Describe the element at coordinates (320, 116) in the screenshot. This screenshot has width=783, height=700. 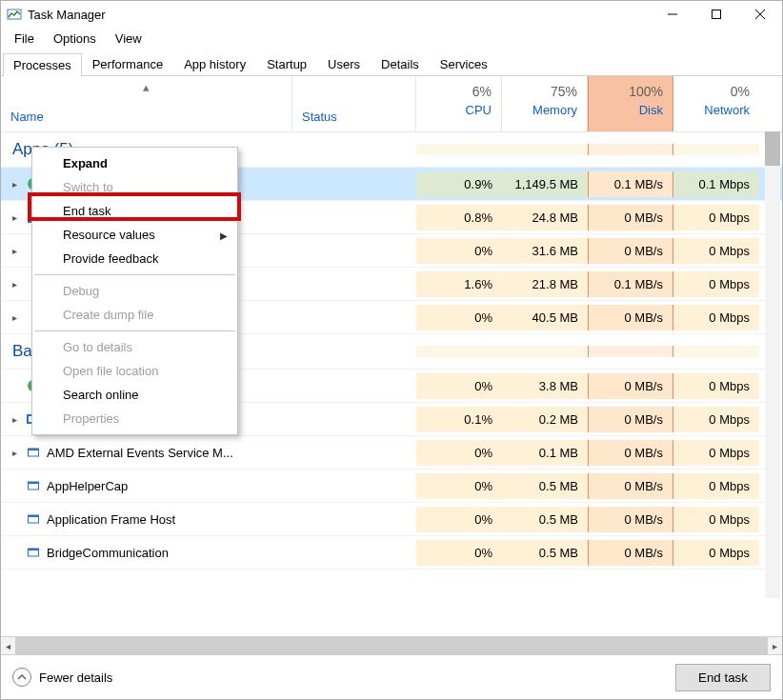
I see `col-header-status-label: Status` at that location.